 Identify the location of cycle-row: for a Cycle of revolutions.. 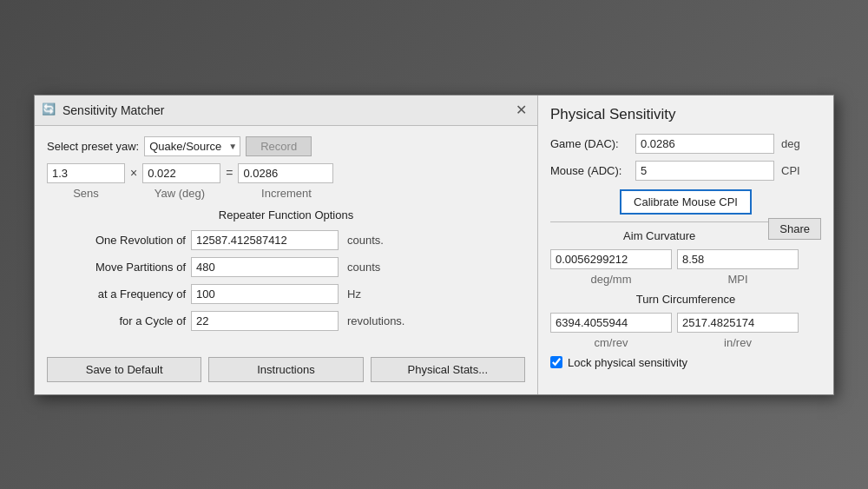
(286, 321).